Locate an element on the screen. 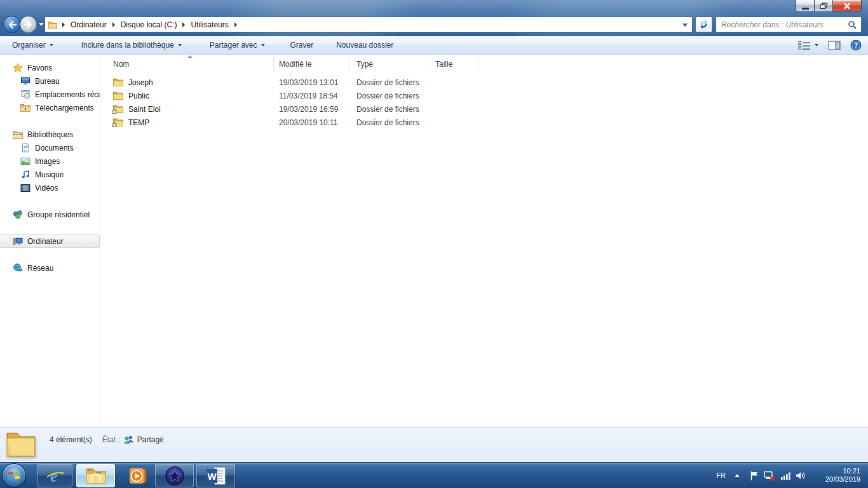 The width and height of the screenshot is (868, 488). hidden-icons-chevron-icon is located at coordinates (737, 475).